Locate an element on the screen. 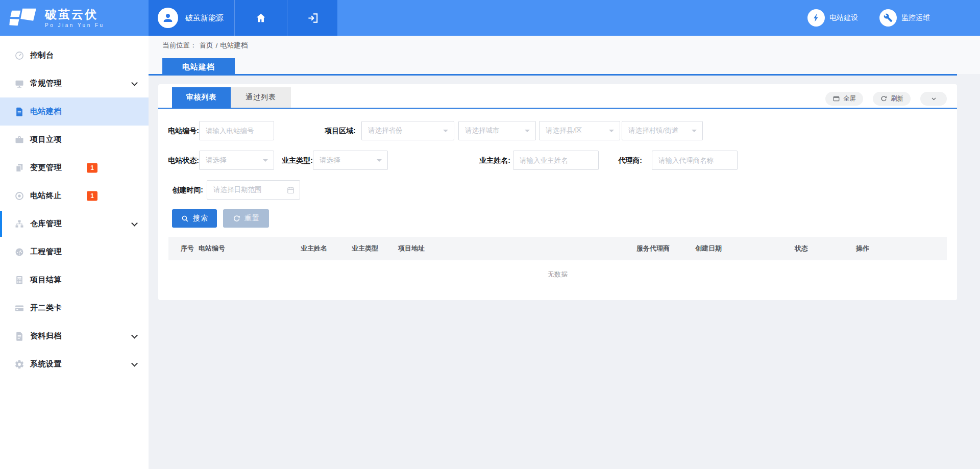  home-icon is located at coordinates (261, 18).